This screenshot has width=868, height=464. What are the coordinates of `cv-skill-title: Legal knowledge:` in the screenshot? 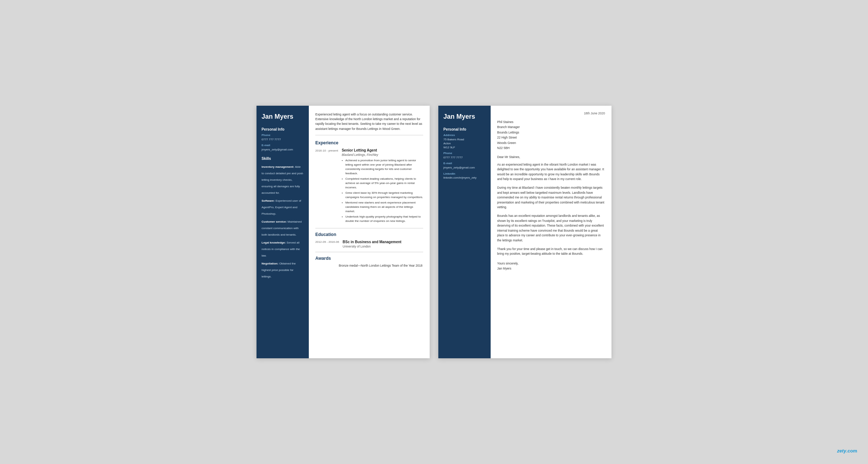 It's located at (274, 242).